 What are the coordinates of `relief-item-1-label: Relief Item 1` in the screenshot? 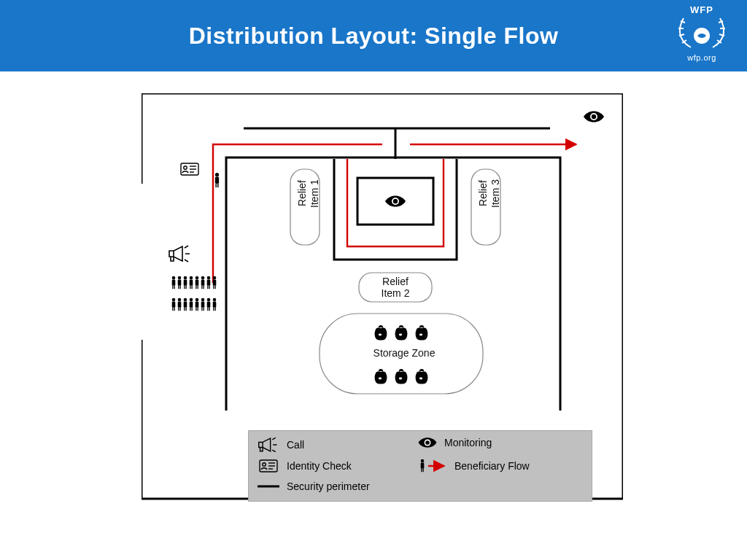 It's located at (309, 194).